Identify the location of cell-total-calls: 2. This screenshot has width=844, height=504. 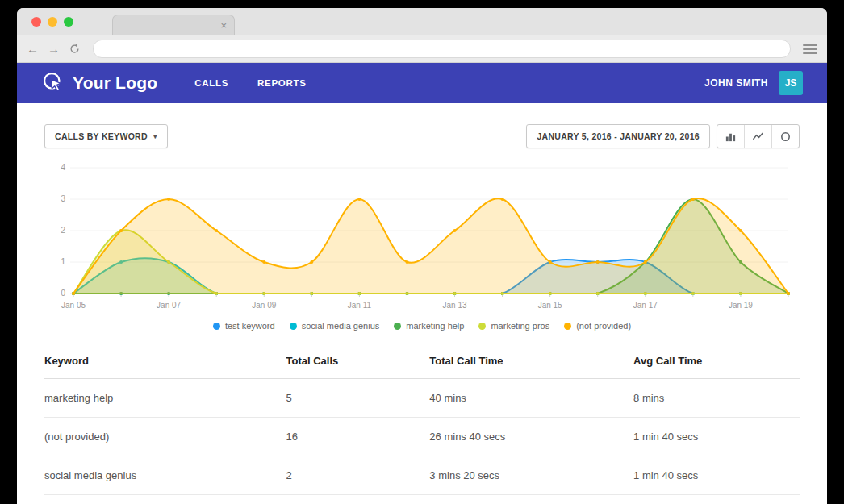
(358, 476).